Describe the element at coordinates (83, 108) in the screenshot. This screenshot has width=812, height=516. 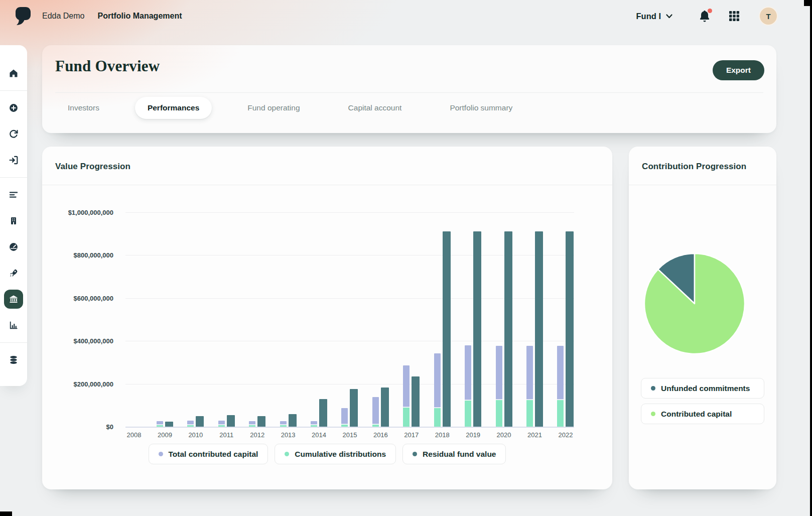
I see `tab-investors: Investors` at that location.